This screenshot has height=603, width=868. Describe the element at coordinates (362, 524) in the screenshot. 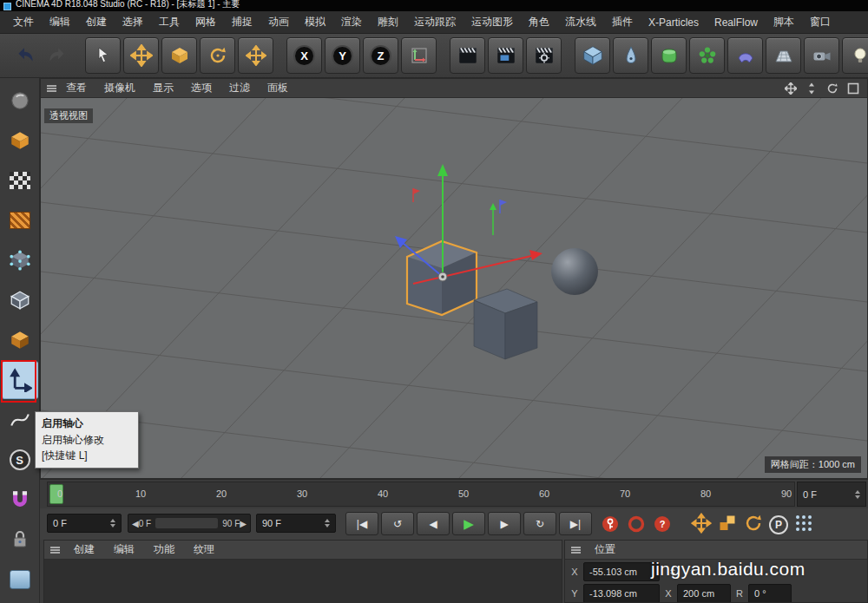

I see `goto-start-button: |◀` at that location.